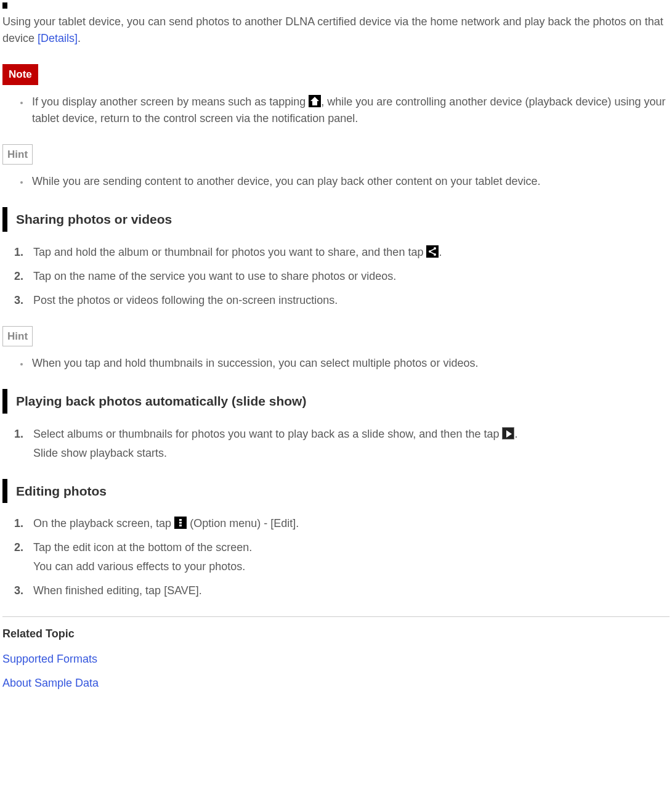 This screenshot has width=672, height=805. Describe the element at coordinates (20, 75) in the screenshot. I see `note-badge: Note` at that location.